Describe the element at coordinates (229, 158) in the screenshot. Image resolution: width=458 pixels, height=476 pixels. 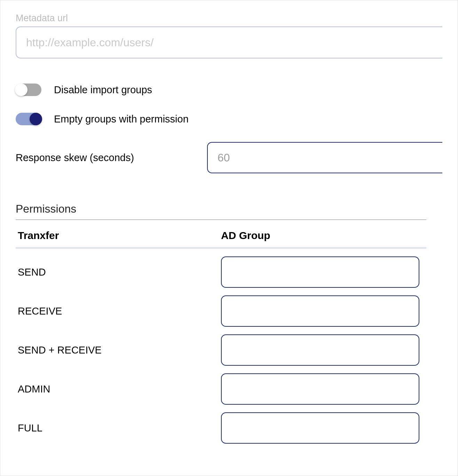
I see `response-skew-row: Response skew (seconds)` at that location.